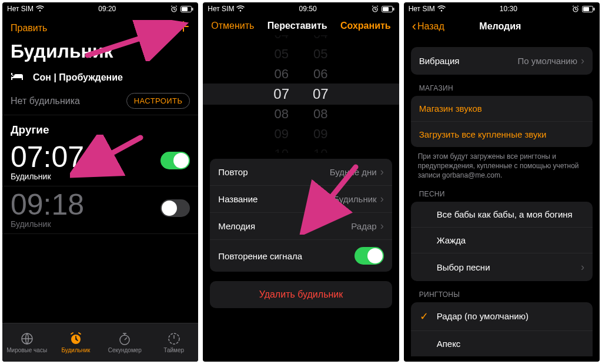  Describe the element at coordinates (366, 26) in the screenshot. I see `save-button: Сохранить` at that location.